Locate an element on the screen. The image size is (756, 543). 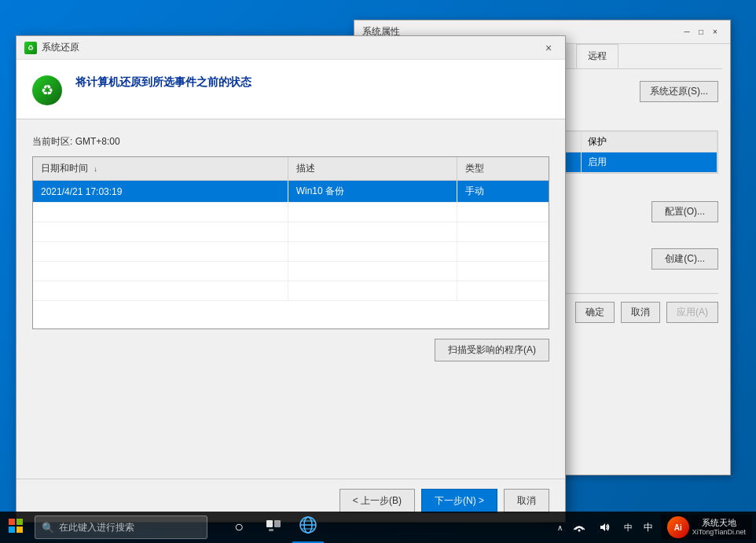
taskbar-search-box: 🔍 在此键入进行搜索 is located at coordinates (121, 527).